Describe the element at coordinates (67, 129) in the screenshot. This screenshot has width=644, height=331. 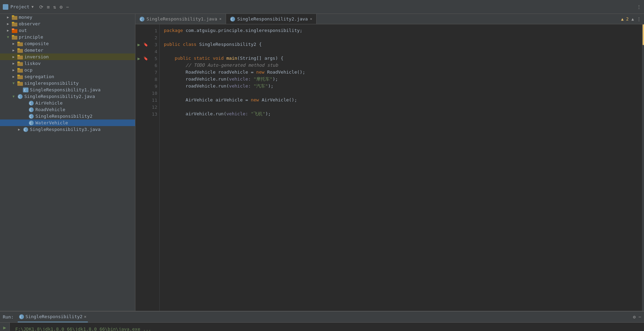
I see `sidebar-item-sr3: ▶ C SingleResponsibility3.java` at that location.